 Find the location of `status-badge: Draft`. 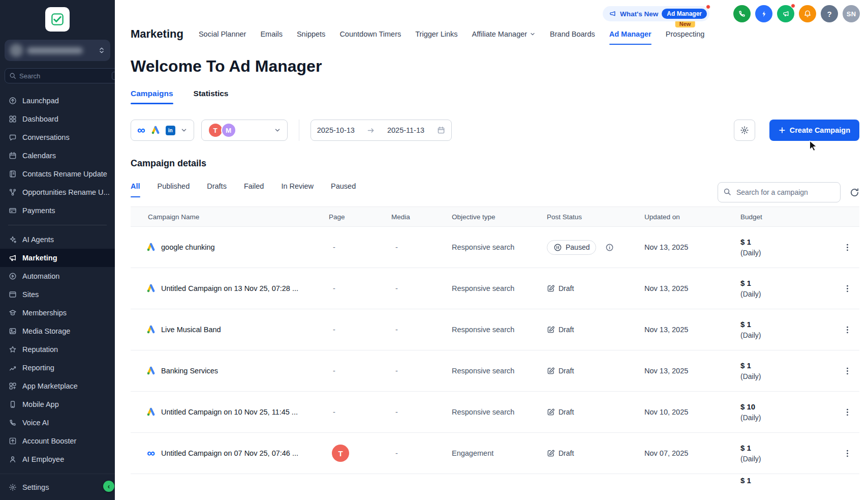

status-badge: Draft is located at coordinates (560, 453).